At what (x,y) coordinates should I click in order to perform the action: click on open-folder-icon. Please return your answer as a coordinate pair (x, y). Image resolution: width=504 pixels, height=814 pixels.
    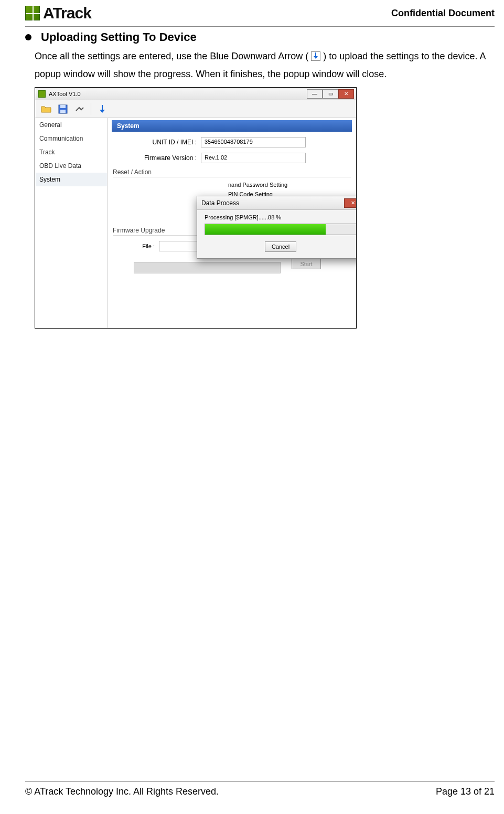
    Looking at the image, I should click on (46, 109).